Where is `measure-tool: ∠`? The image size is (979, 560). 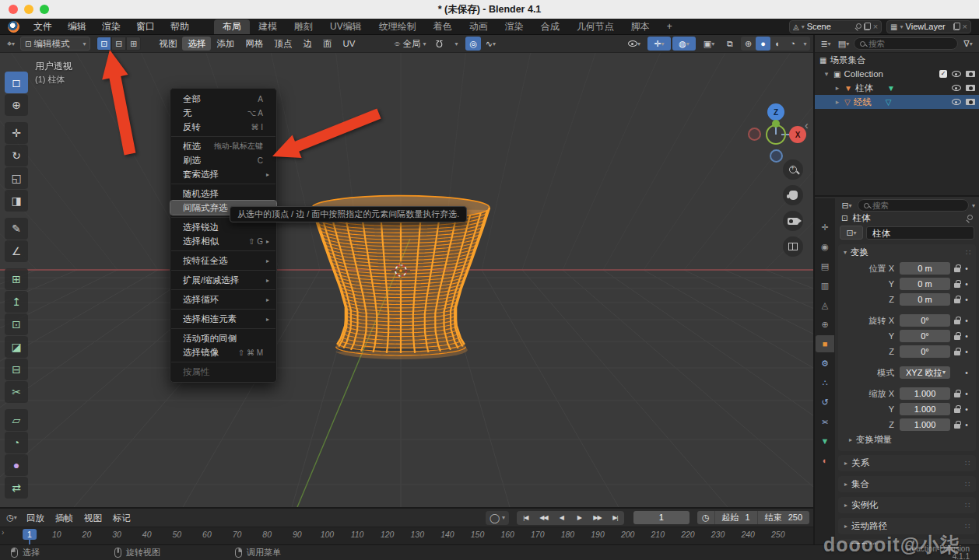 measure-tool: ∠ is located at coordinates (16, 251).